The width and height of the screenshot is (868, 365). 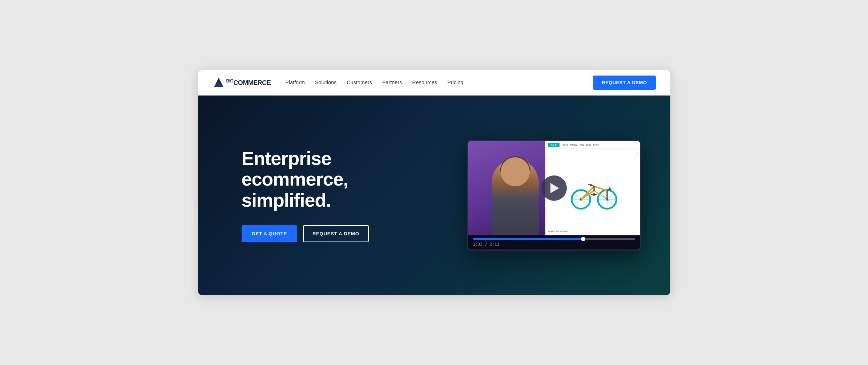 I want to click on nav-item-resources: Resources, so click(x=424, y=82).